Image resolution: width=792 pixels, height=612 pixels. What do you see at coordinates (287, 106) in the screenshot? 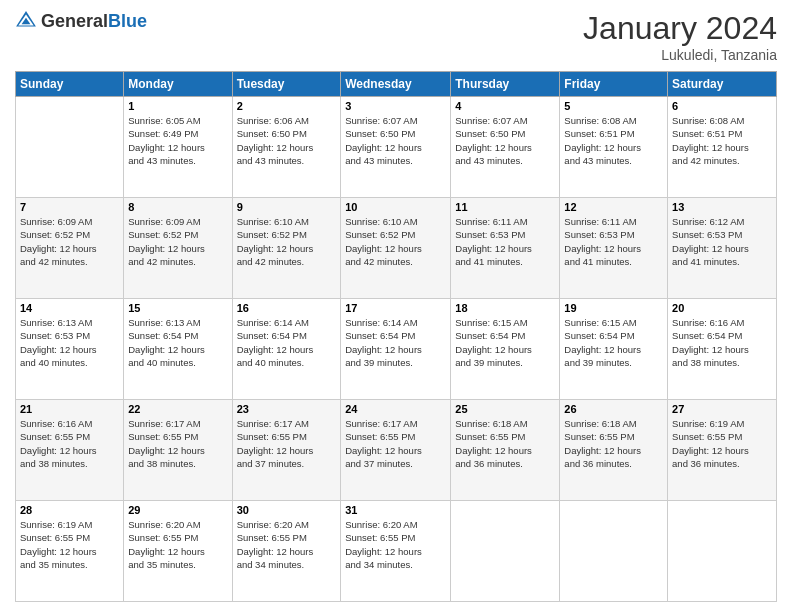
I see `day-number: 2` at bounding box center [287, 106].